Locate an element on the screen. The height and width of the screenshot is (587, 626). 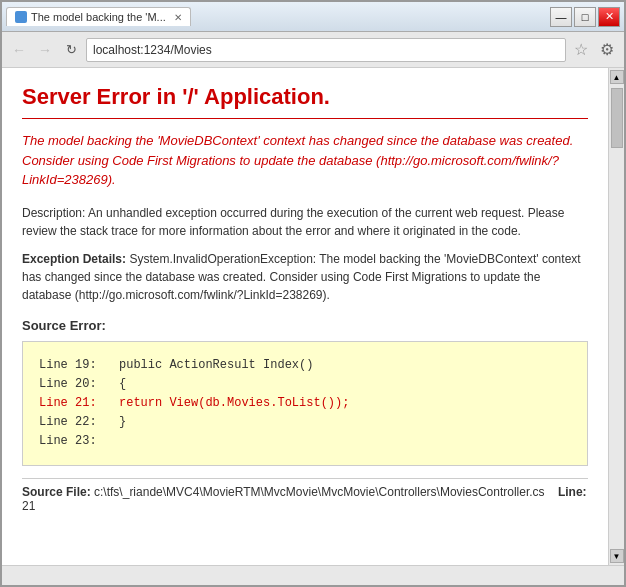
browser-tab: The model backing the 'M... ✕ is located at coordinates (98, 16).